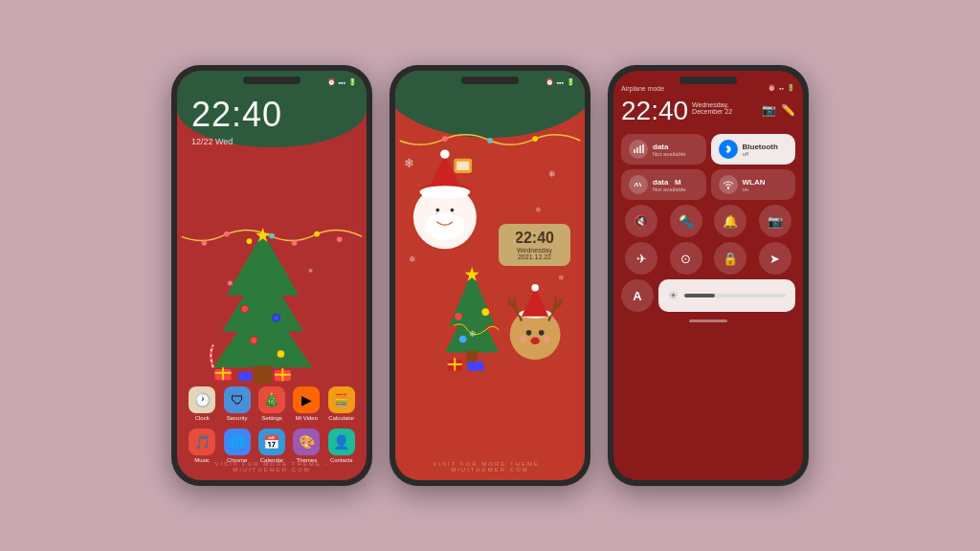  Describe the element at coordinates (676, 147) in the screenshot. I see `data-tile-label: data` at that location.